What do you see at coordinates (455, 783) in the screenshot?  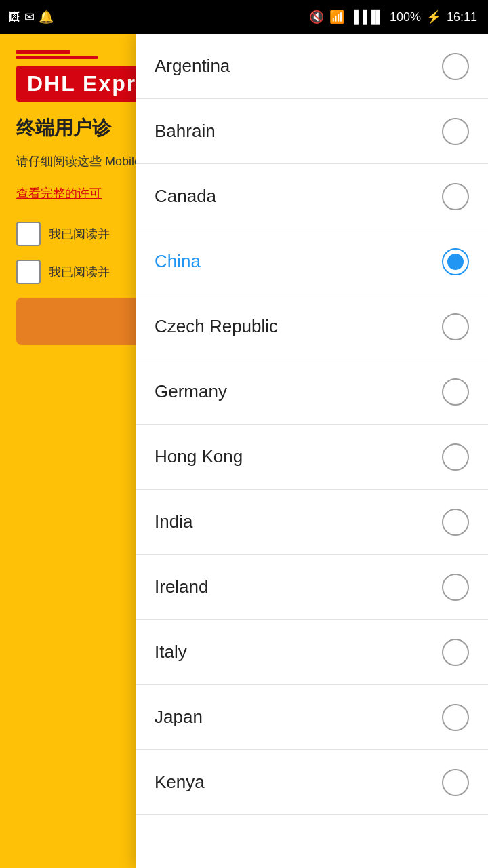 I see `radio-kenya` at bounding box center [455, 783].